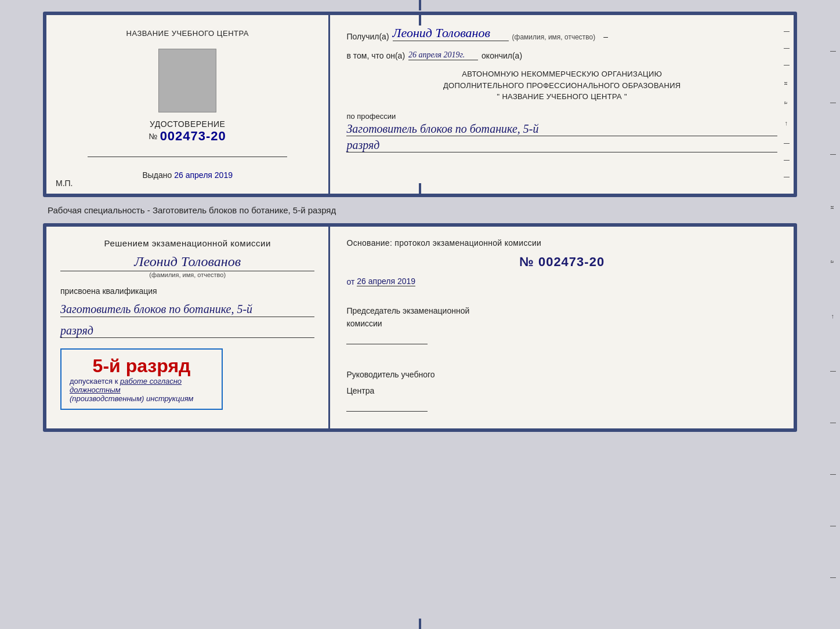 The height and width of the screenshot is (629, 840). I want to click on center-head-section: Руководитель учебного Центра, so click(562, 387).